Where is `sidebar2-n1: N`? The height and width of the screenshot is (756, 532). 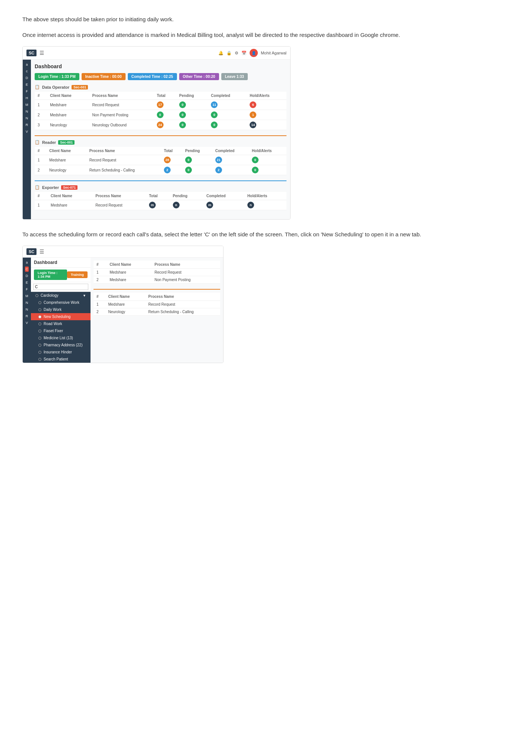
sidebar2-n1: N is located at coordinates (27, 303).